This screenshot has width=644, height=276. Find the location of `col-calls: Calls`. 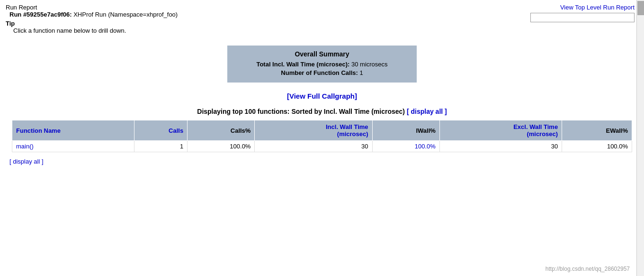

col-calls: Calls is located at coordinates (161, 131).